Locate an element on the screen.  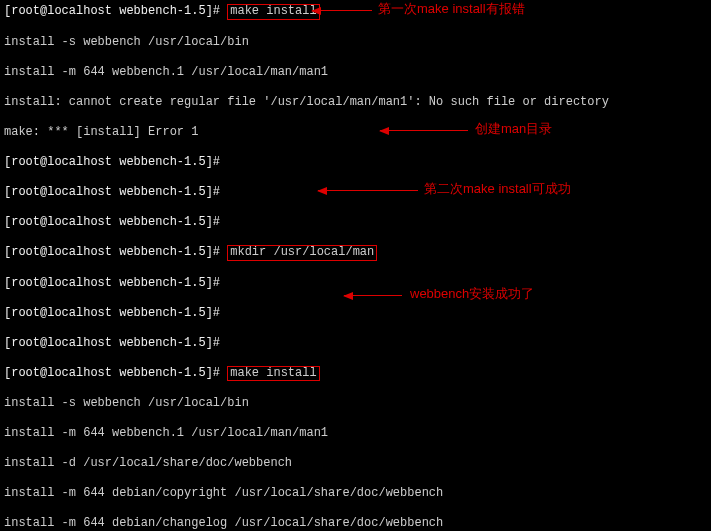
annotation-4: webbench安装成功了 is located at coordinates (472, 294).